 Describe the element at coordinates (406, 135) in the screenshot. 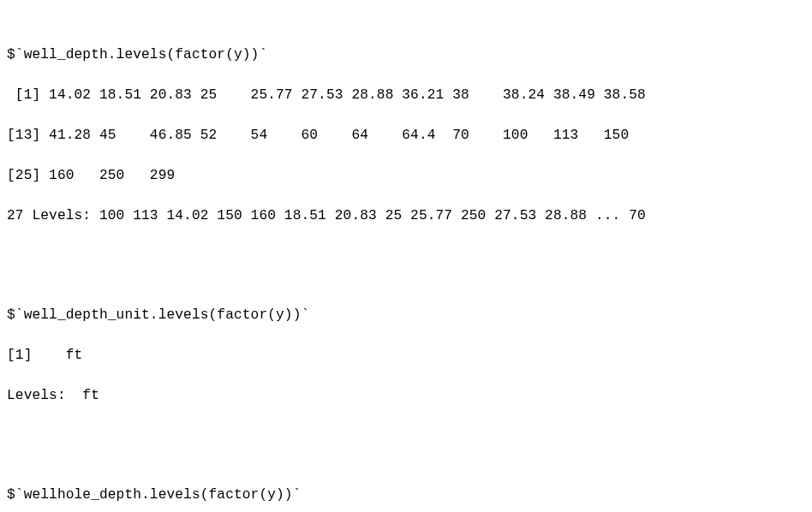

I see `values-row-2: [13] 41.28 45 46.85 52 54 60 64 64.4 70 …` at that location.